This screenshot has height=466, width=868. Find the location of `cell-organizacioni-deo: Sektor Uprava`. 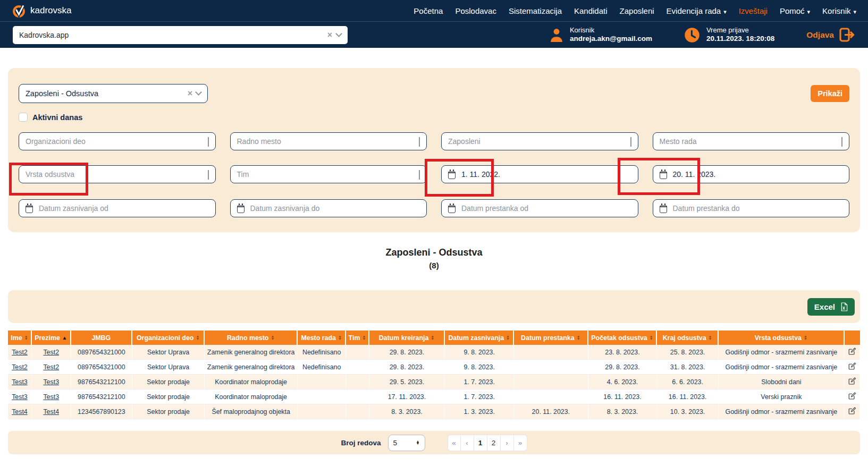

cell-organizacioni-deo: Sektor Uprava is located at coordinates (168, 367).